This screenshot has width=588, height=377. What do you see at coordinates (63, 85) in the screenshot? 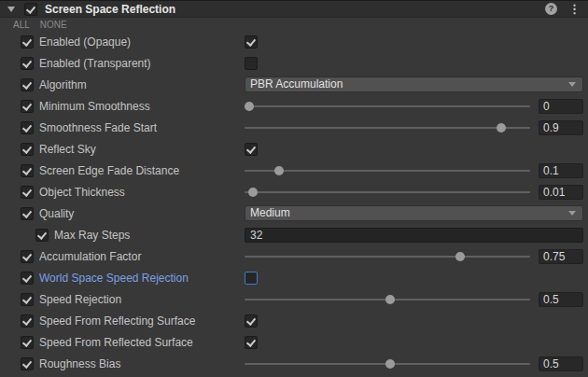
I see `property-label: Algorithm` at bounding box center [63, 85].